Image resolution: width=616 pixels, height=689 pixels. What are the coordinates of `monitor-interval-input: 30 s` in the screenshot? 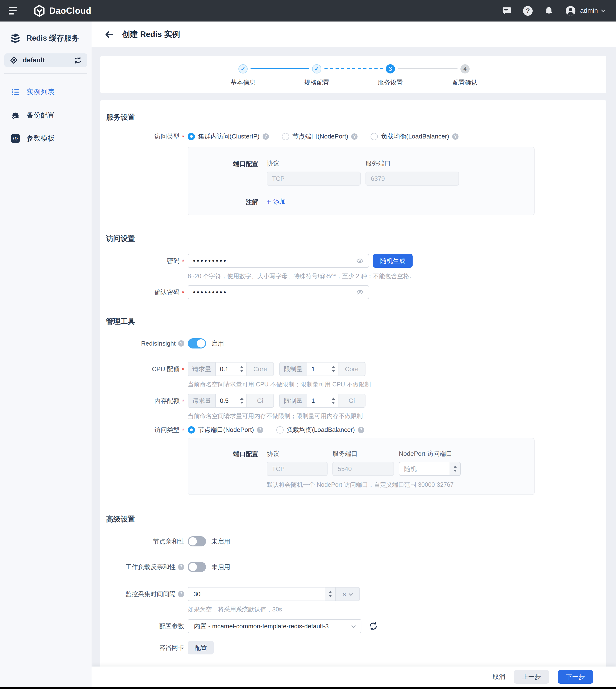 It's located at (274, 594).